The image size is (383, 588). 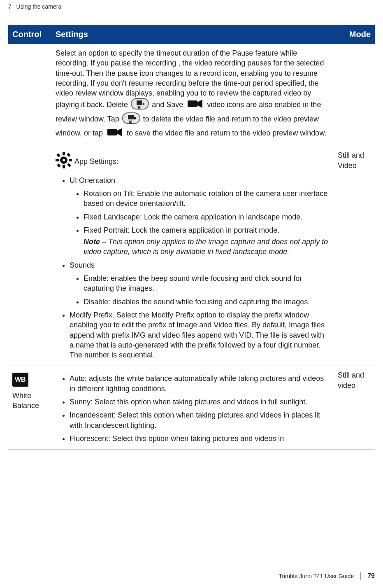 I want to click on list-item: Sounds Enable: enables the beep sound wh…, so click(x=200, y=283).